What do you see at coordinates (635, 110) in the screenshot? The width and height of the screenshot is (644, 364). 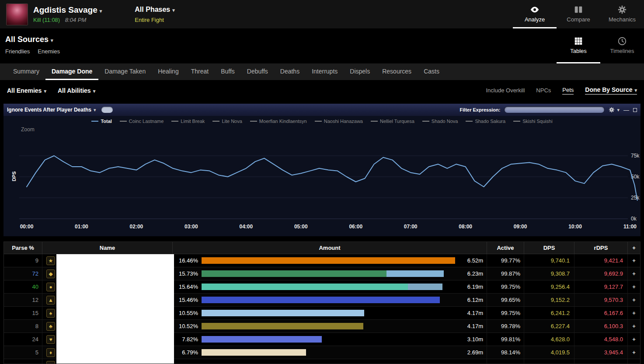 I see `maximize-icon` at bounding box center [635, 110].